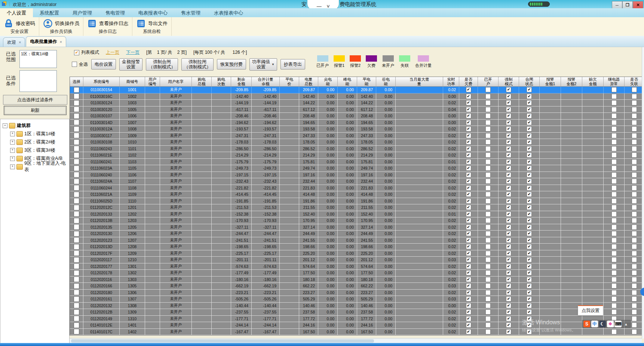 The image size is (644, 346). What do you see at coordinates (231, 64) in the screenshot?
I see `restore-prepaid-button: 恢复预付费` at bounding box center [231, 64].